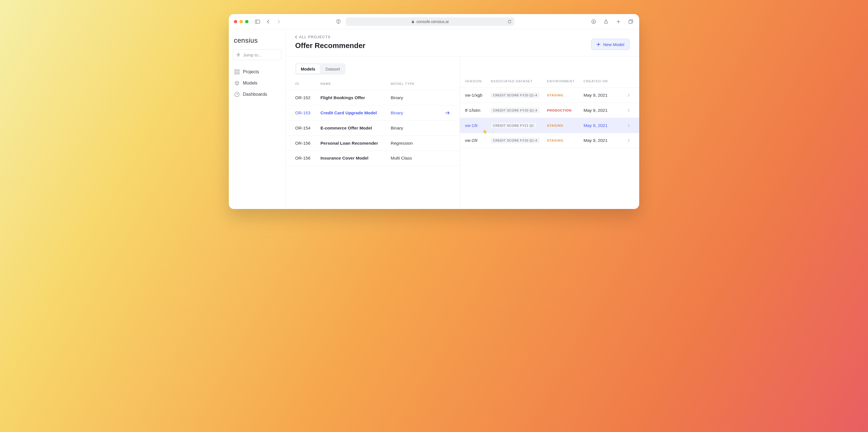 The image size is (868, 432). What do you see at coordinates (257, 55) in the screenshot?
I see `jump-to-input: Jump to...` at bounding box center [257, 55].